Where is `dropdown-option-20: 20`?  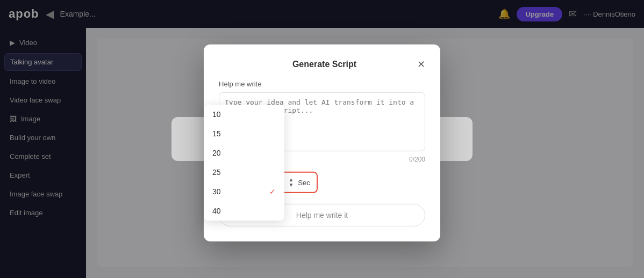
dropdown-option-20: 20 is located at coordinates (244, 153).